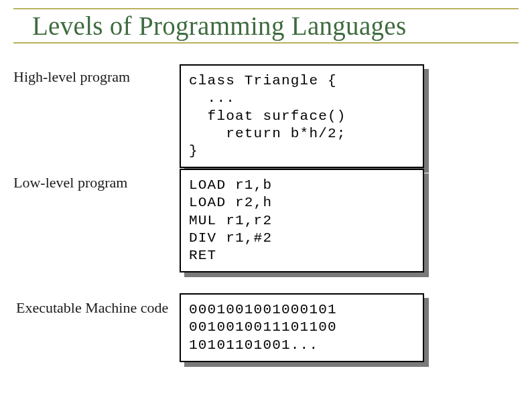  Describe the element at coordinates (302, 221) in the screenshot. I see `codebox-frame: LOAD r1,b LOAD r2,h MUL r1,r2 DIV r1,#2 …` at that location.